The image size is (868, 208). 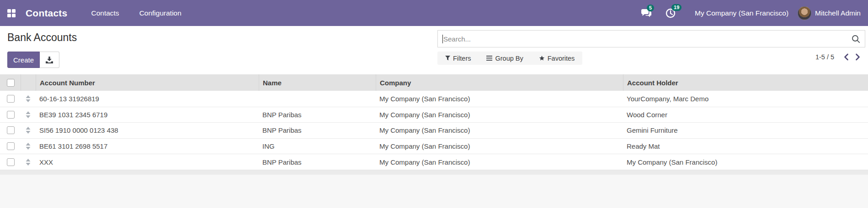 What do you see at coordinates (317, 83) in the screenshot?
I see `column-header-name: Name` at bounding box center [317, 83].